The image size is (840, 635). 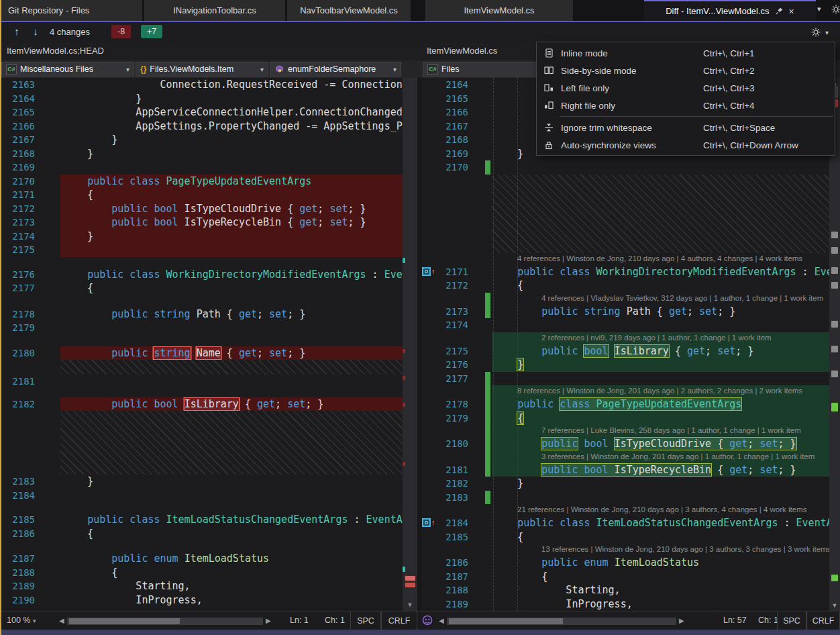 I want to click on next-change-button: ↓, so click(x=36, y=32).